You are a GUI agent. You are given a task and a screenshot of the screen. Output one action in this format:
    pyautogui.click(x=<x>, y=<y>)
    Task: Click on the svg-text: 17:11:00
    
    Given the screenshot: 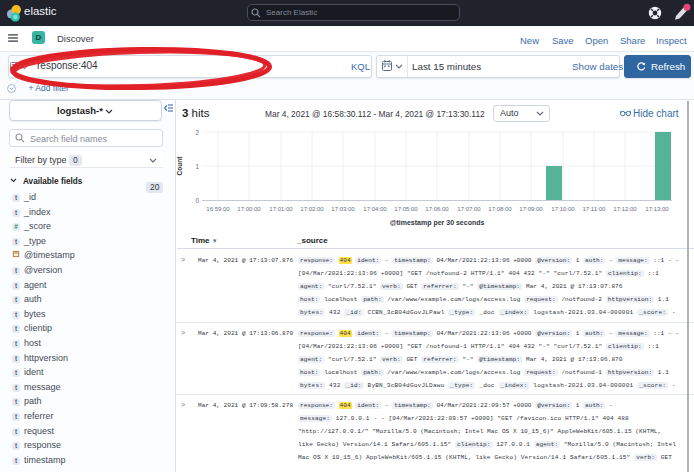 What is the action you would take?
    pyautogui.click(x=595, y=209)
    